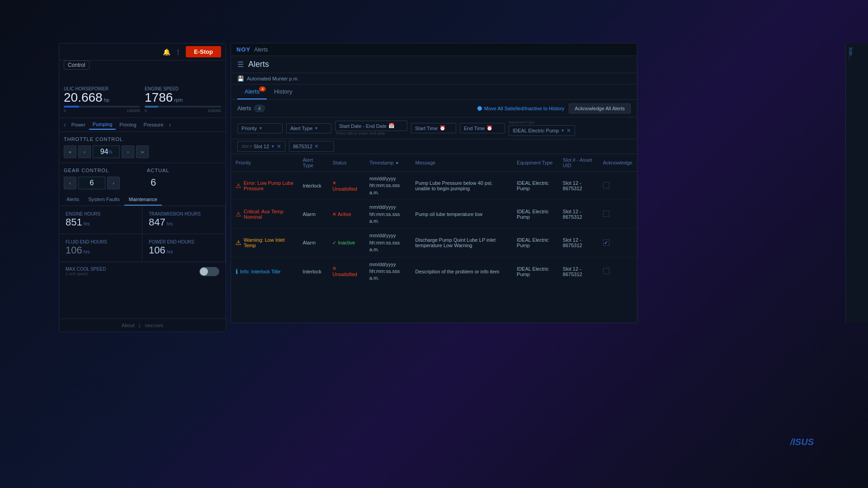 The width and height of the screenshot is (868, 488). What do you see at coordinates (65, 125) in the screenshot?
I see `nav-prev-arrow: ‹` at bounding box center [65, 125].